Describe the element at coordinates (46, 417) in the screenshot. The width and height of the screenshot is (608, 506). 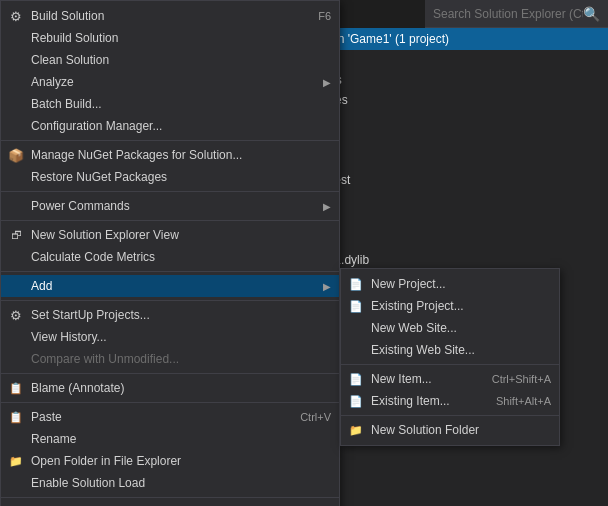
I see `menu-label: Paste` at that location.